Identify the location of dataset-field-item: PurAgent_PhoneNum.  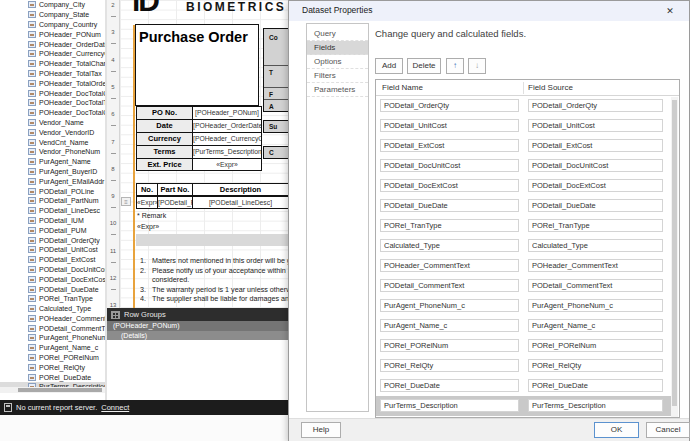
(52, 338).